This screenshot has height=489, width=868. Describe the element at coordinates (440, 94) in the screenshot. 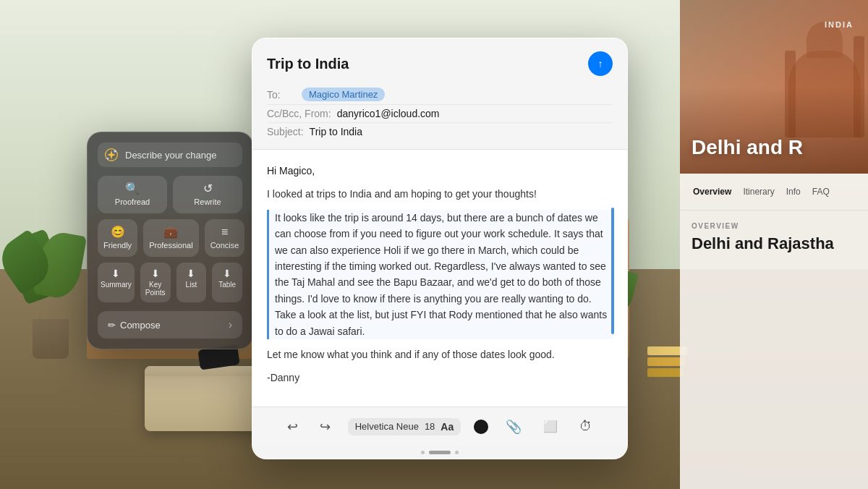

I see `email-header: Trip to India ↑ To: Magico Martinez Cc/B…` at that location.